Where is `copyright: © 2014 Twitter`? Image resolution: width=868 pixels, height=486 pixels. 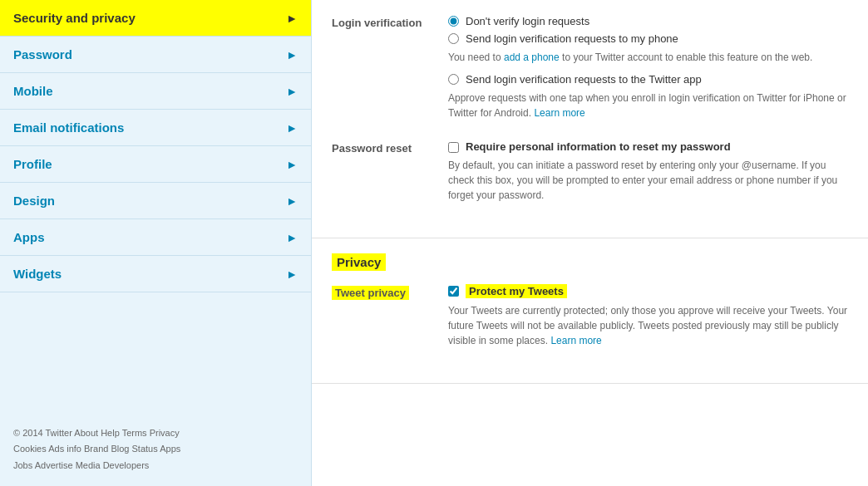 copyright: © 2014 Twitter is located at coordinates (43, 433).